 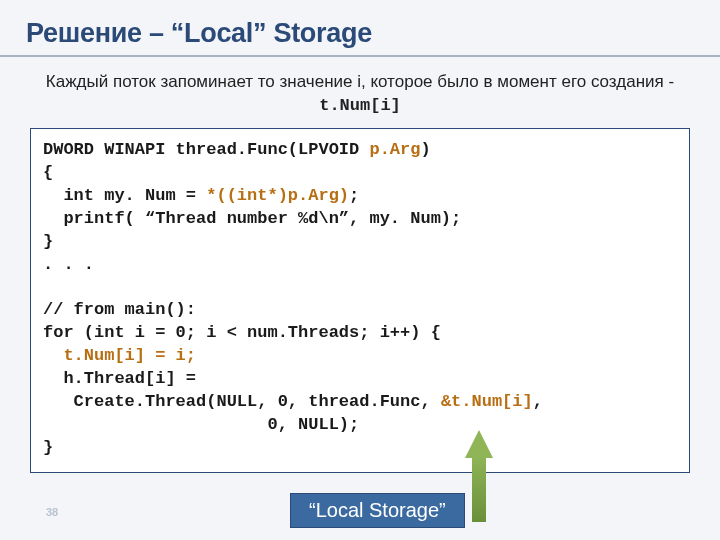 I want to click on code-line: for (int i = 0; i < num.Threads; i++) {, so click(x=242, y=332).